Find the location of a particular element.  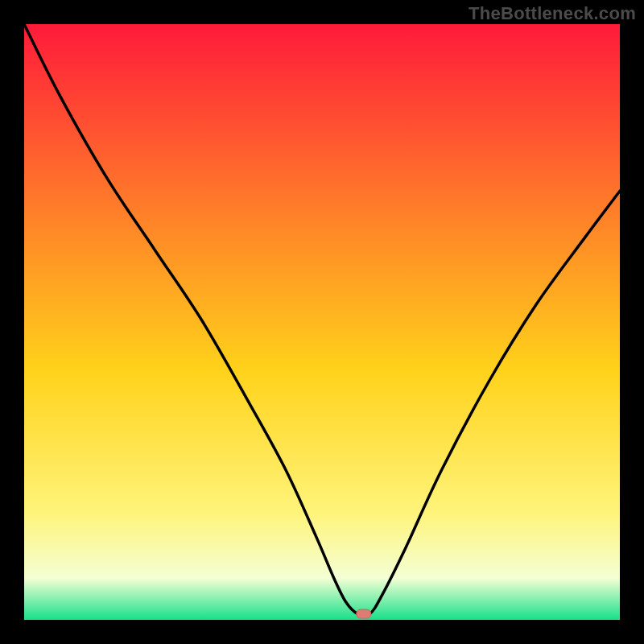

watermark-text: TheBottleneck.com is located at coordinates (552, 14).